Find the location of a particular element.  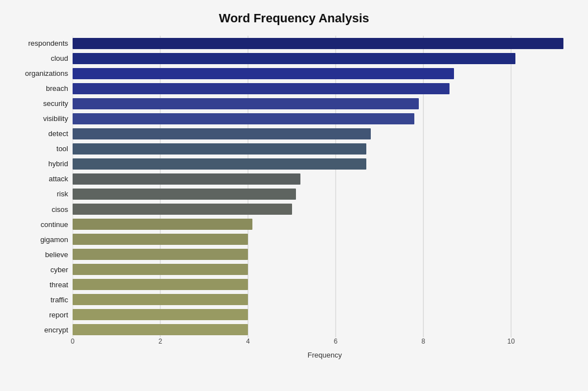

x-tick-label: 6 is located at coordinates (336, 341).